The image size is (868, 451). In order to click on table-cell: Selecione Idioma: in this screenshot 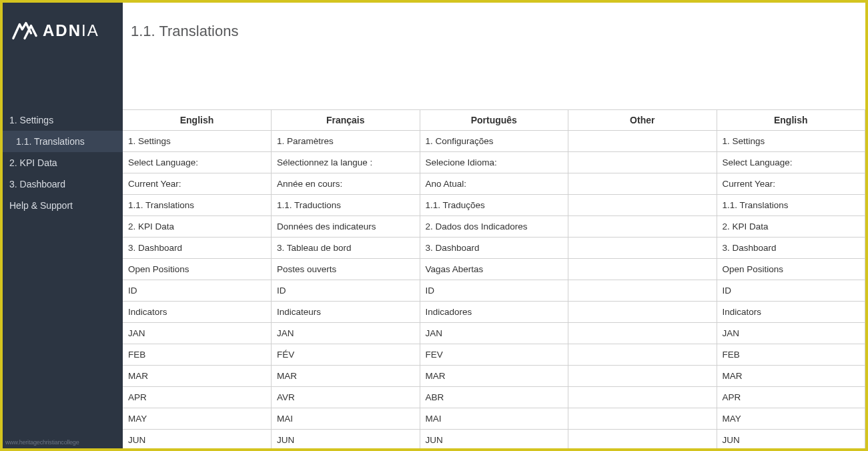, I will do `click(494, 163)`.